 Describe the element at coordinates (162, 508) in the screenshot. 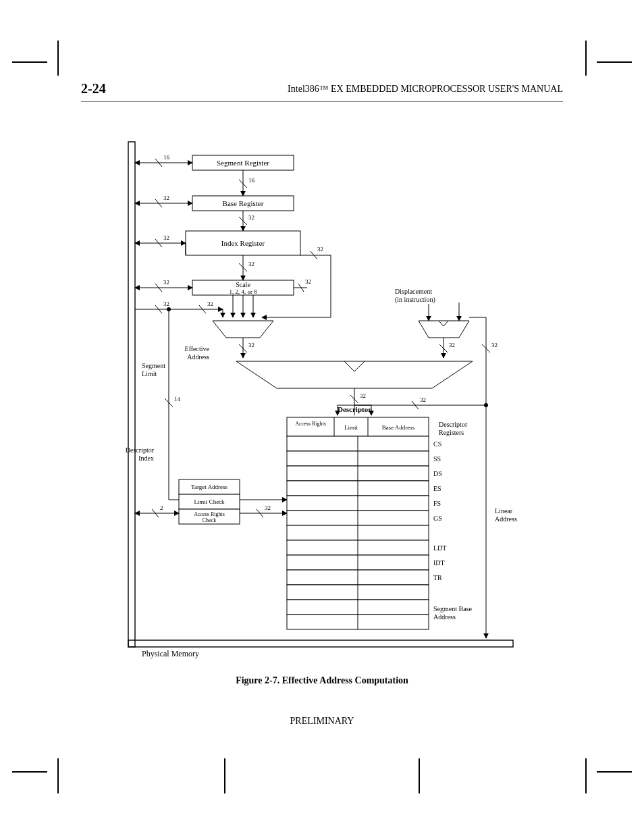

I see `svg-text: 2` at that location.